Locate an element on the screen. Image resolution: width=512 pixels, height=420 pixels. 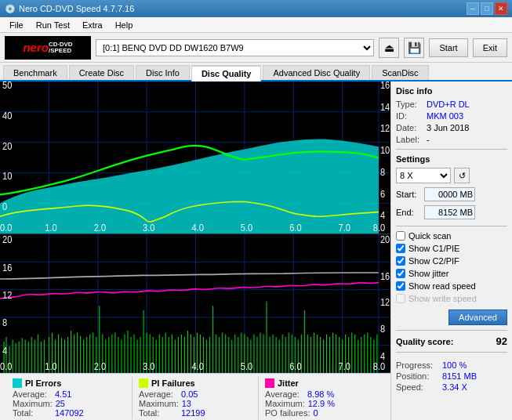
drive-select: [0:1] BENQ DVD DD DW1620 B7W9 is located at coordinates (235, 48).